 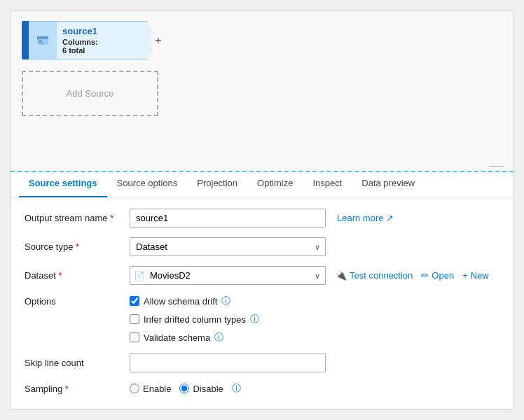 I want to click on open-button: ✏ Open, so click(x=437, y=276).